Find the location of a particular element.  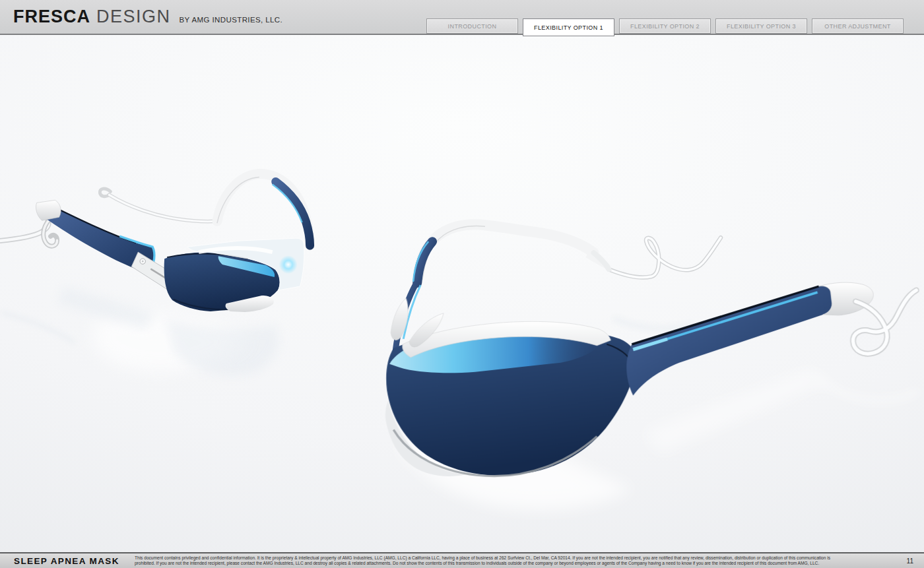

headband-left is located at coordinates (264, 210).